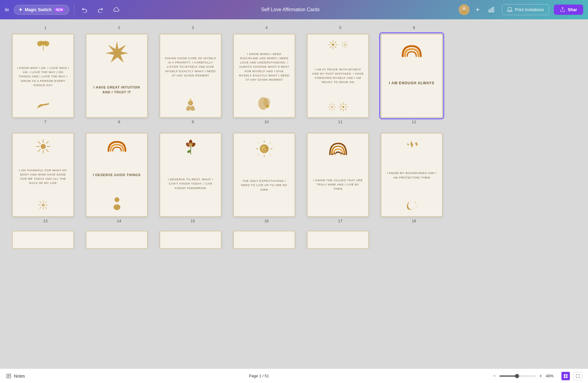 This screenshot has height=383, width=588. I want to click on card-3: TAKING GOOD CARE OF MYSELF IS A PRIORITY…, so click(190, 76).